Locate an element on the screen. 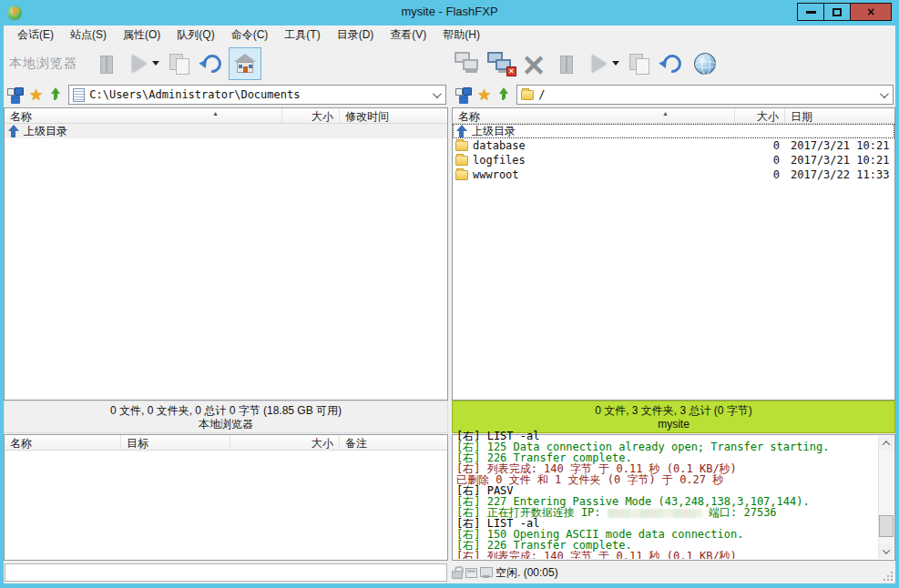 The width and height of the screenshot is (899, 588). remote-browser-button is located at coordinates (705, 64).